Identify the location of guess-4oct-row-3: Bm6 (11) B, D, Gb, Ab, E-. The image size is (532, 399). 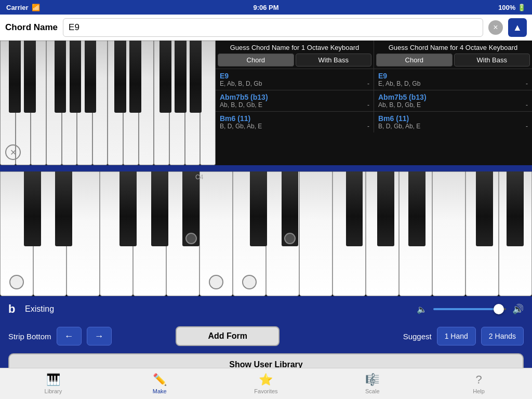
(453, 122).